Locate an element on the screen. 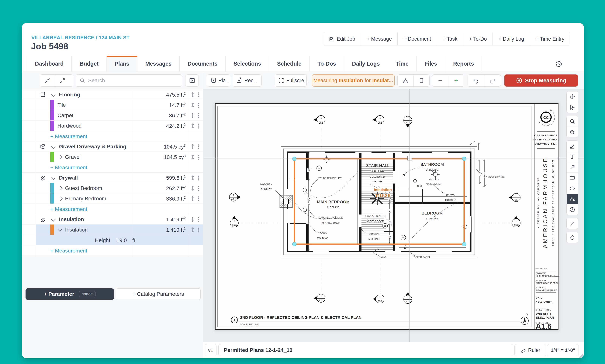 Image resolution: width=605 pixels, height=364 pixels. arrow-tool is located at coordinates (572, 167).